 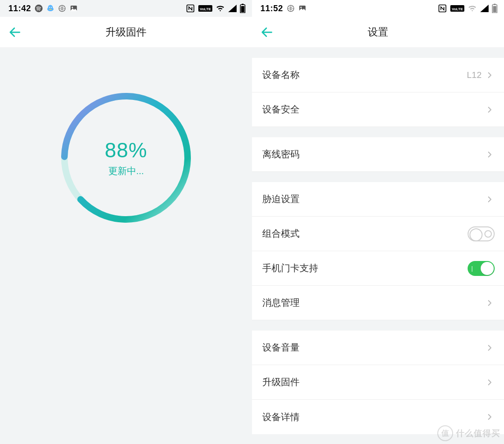 What do you see at coordinates (126, 32) in the screenshot?
I see `page-title: 升级固件` at bounding box center [126, 32].